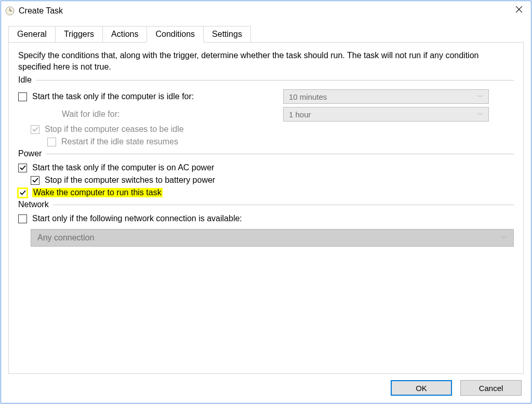  Describe the element at coordinates (114, 129) in the screenshot. I see `label-stop-cease-idle: Stop if the computer ceases to be idle` at that location.